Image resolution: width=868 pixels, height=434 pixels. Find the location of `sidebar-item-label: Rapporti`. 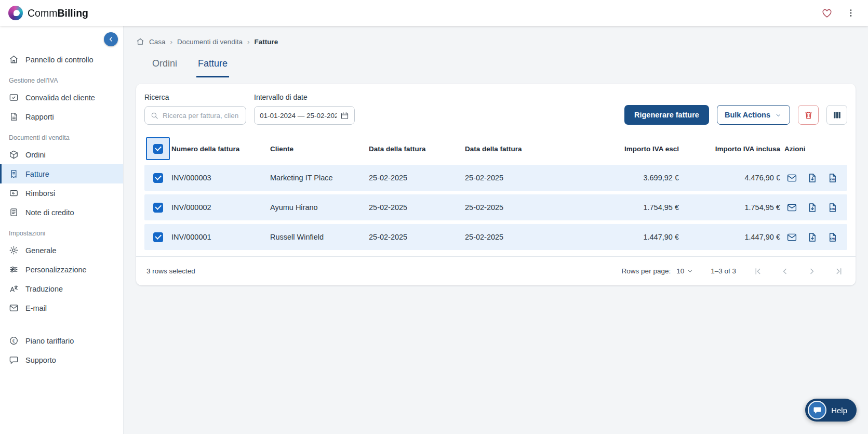

sidebar-item-label: Rapporti is located at coordinates (39, 117).